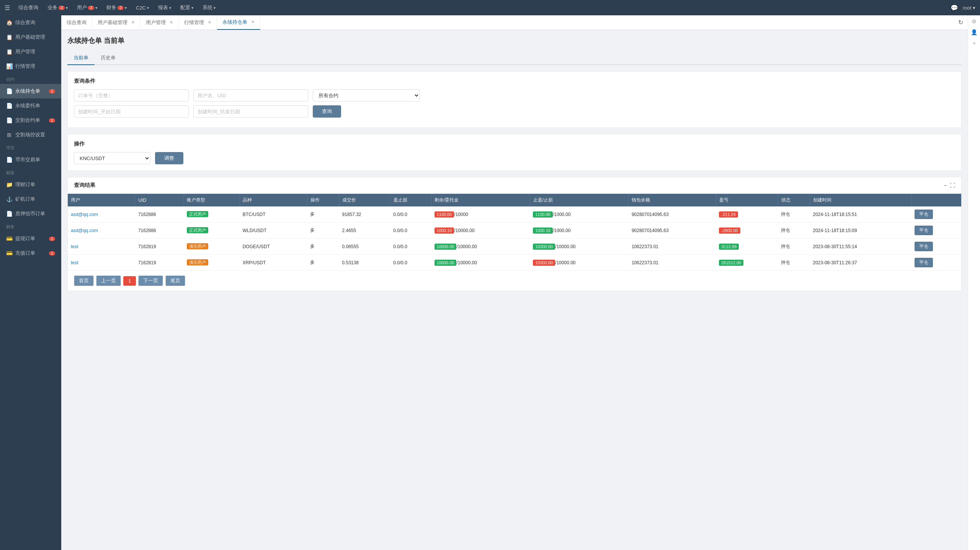  Describe the element at coordinates (7, 8) in the screenshot. I see `menu-icon: ☰` at that location.